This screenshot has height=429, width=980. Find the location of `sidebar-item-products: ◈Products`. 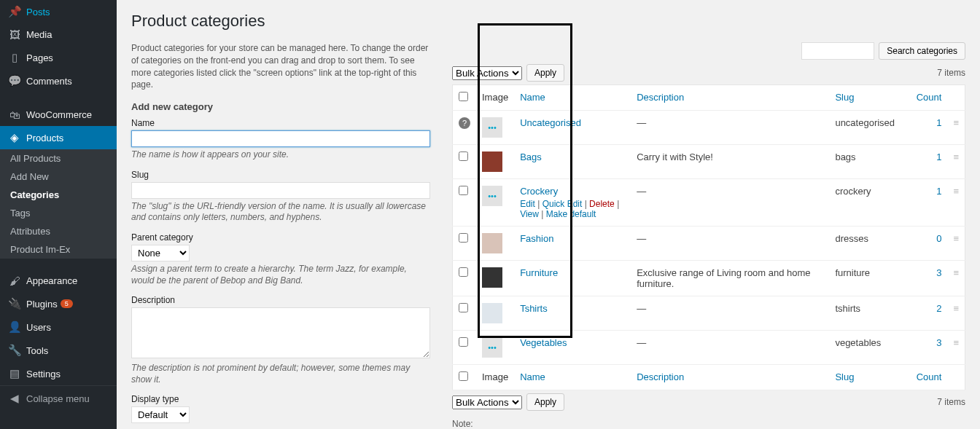

sidebar-item-products: ◈Products is located at coordinates (58, 138).